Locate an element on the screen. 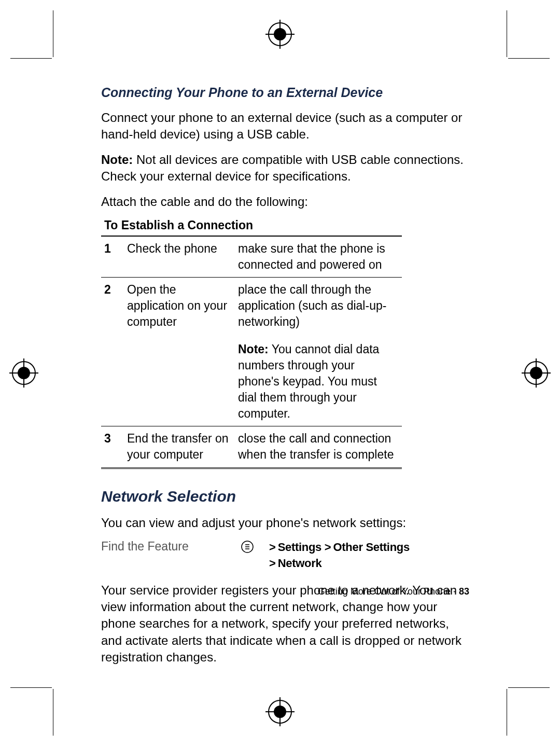 The image size is (560, 746). body-paragraph: You can view and adjust your phone's net… is located at coordinates (285, 523).